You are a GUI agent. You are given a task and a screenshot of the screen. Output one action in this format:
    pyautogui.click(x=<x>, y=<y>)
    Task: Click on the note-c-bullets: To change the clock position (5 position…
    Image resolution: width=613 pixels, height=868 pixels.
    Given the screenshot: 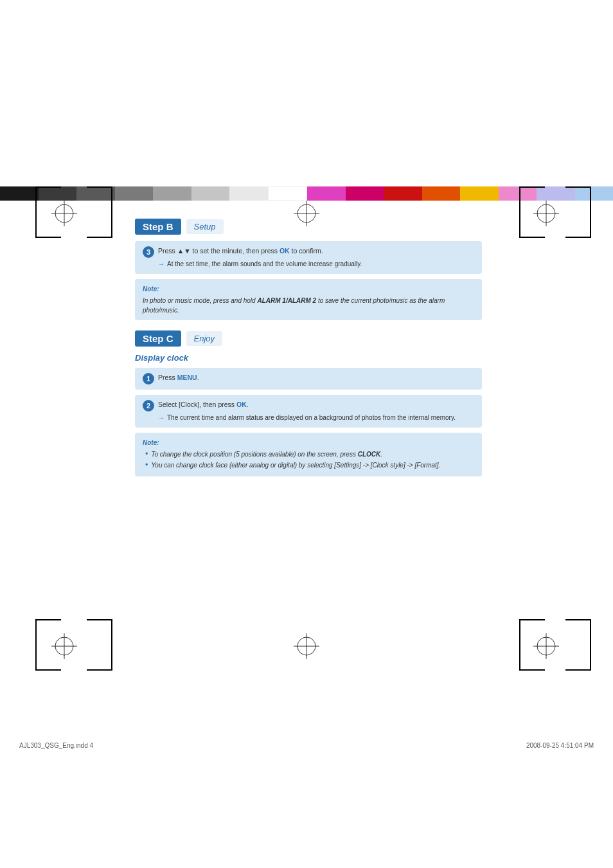 What is the action you would take?
    pyautogui.click(x=308, y=460)
    